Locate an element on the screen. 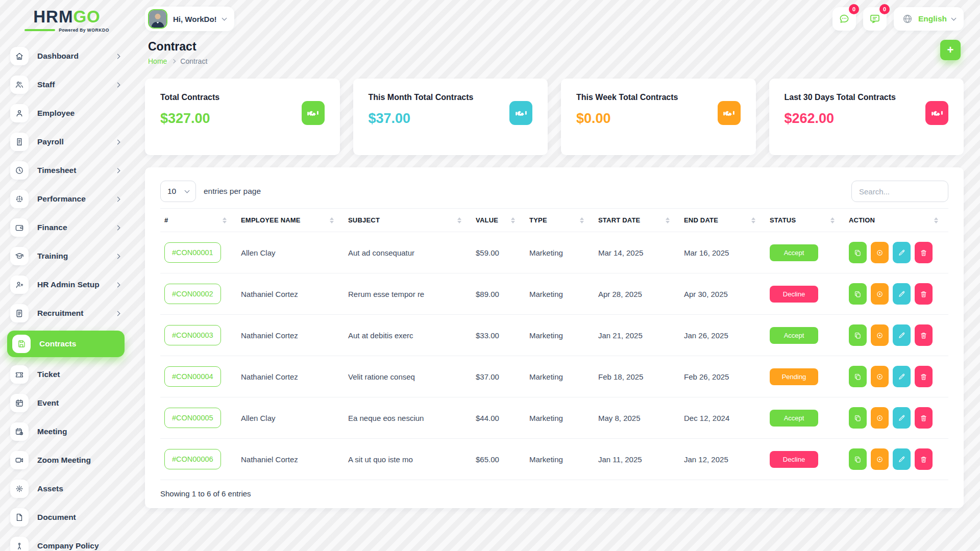 This screenshot has width=980, height=551. trash-icon is located at coordinates (924, 336).